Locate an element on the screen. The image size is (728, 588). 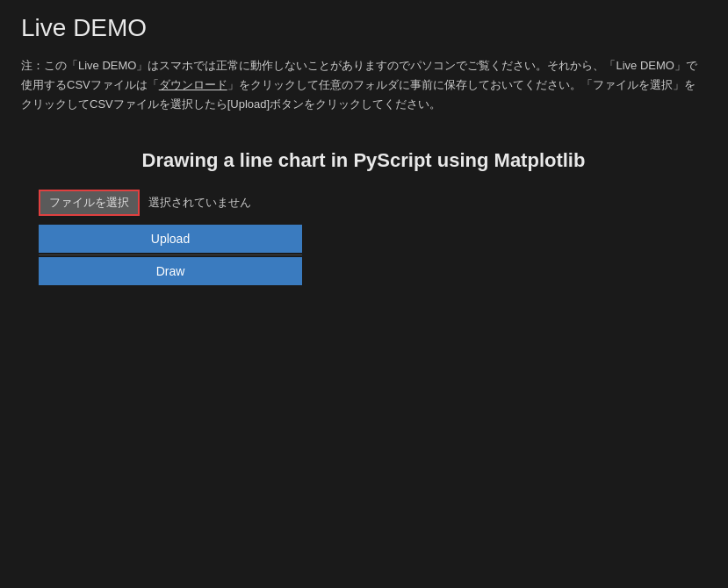
page-title: Live DEMO is located at coordinates (364, 28).